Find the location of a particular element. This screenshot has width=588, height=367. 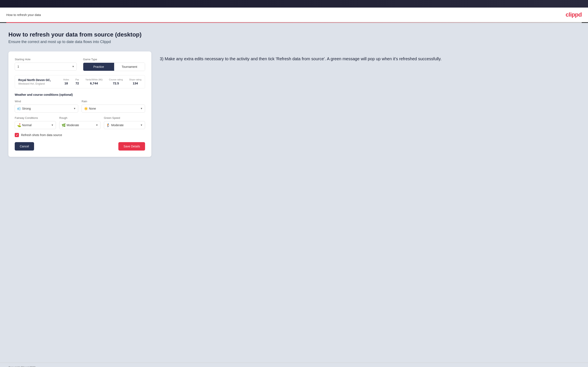

header: How to refresh your data clippd is located at coordinates (294, 15).